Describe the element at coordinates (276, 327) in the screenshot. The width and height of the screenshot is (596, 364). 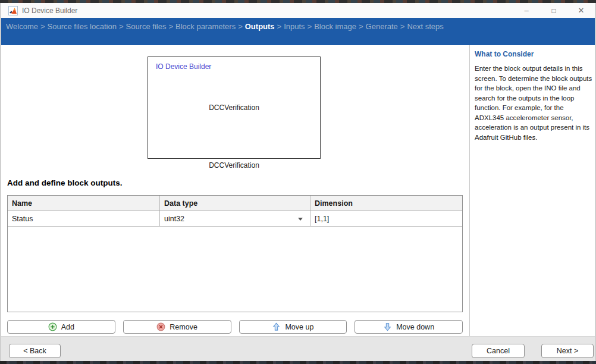
I see `move-up-icon` at that location.